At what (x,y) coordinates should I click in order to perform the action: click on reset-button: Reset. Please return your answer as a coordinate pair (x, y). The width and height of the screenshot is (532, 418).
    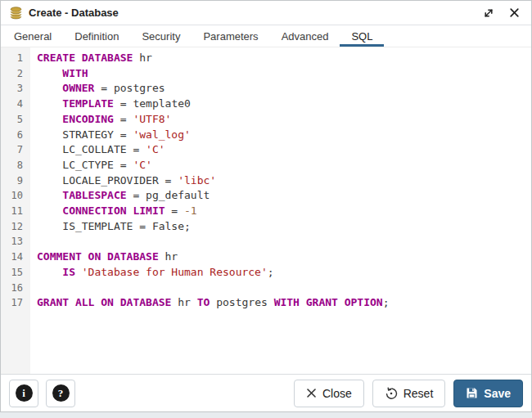
    Looking at the image, I should click on (409, 393).